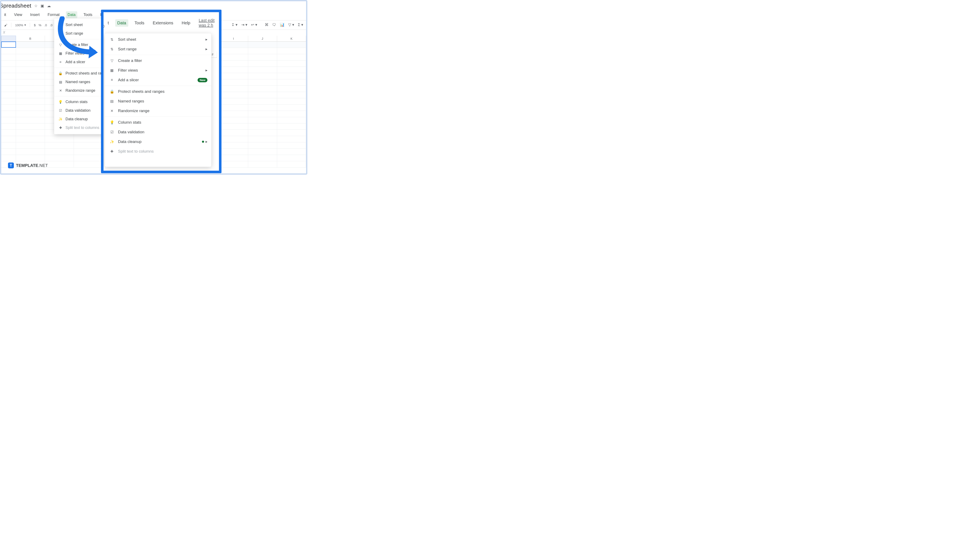 The height and width of the screenshot is (554, 980). What do you see at coordinates (80, 73) in the screenshot?
I see `menu-item-protect: 🔒Protect sheets and ra` at bounding box center [80, 73].